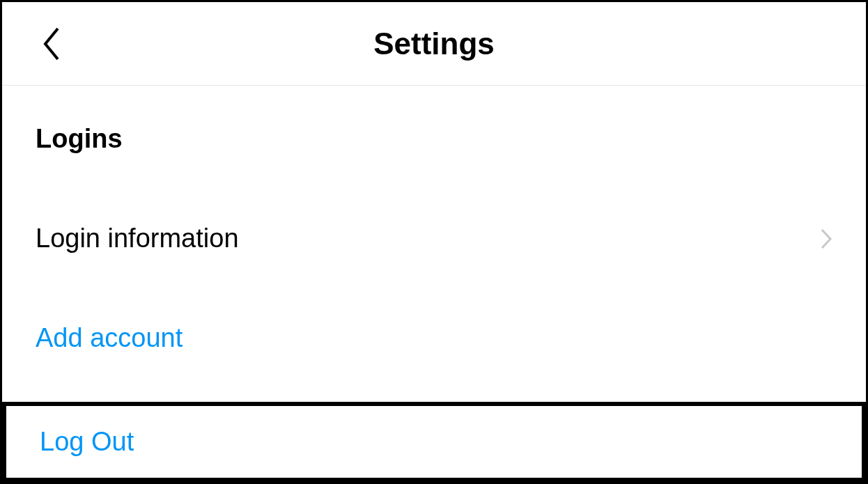  I want to click on add-account-link: Add account, so click(434, 338).